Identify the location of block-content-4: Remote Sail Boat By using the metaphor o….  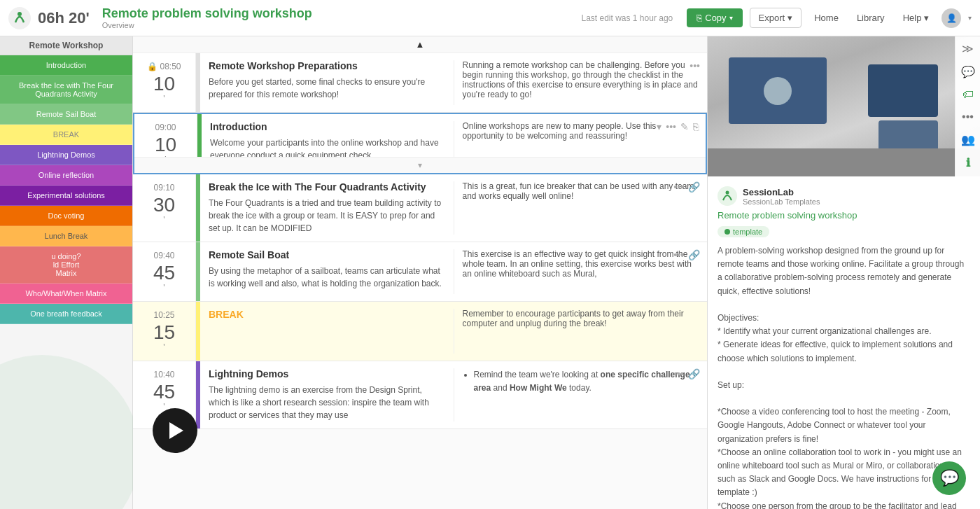
(451, 272).